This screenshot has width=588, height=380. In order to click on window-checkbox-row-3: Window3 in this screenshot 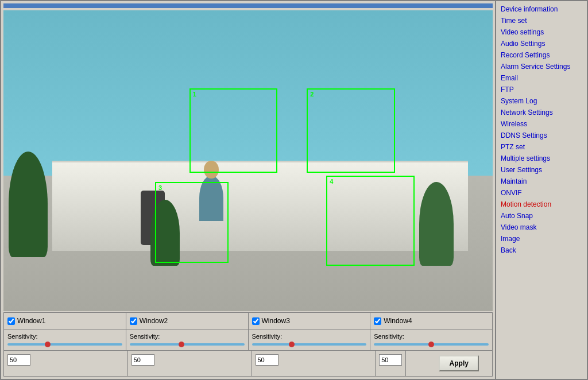, I will do `click(310, 321)`.